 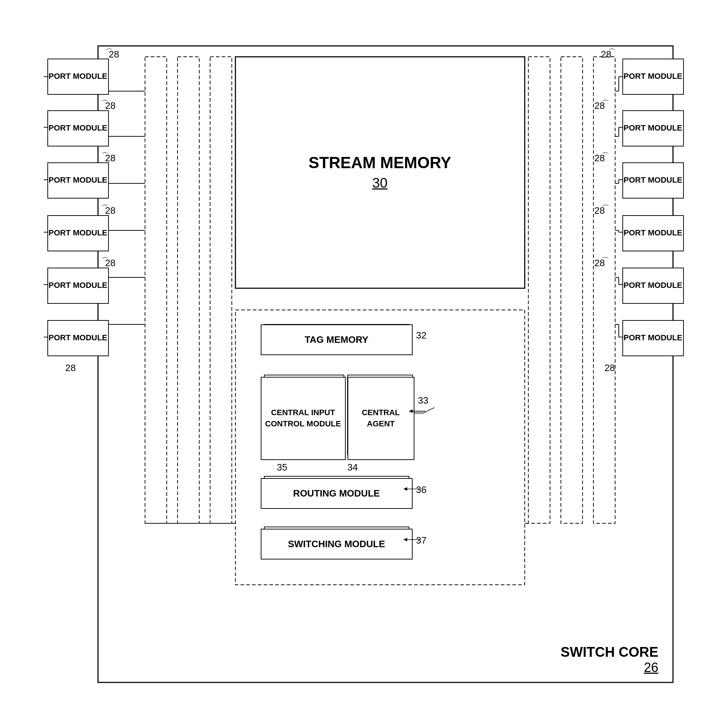 What do you see at coordinates (78, 286) in the screenshot?
I see `left-port-module-5: PORT MODULE` at bounding box center [78, 286].